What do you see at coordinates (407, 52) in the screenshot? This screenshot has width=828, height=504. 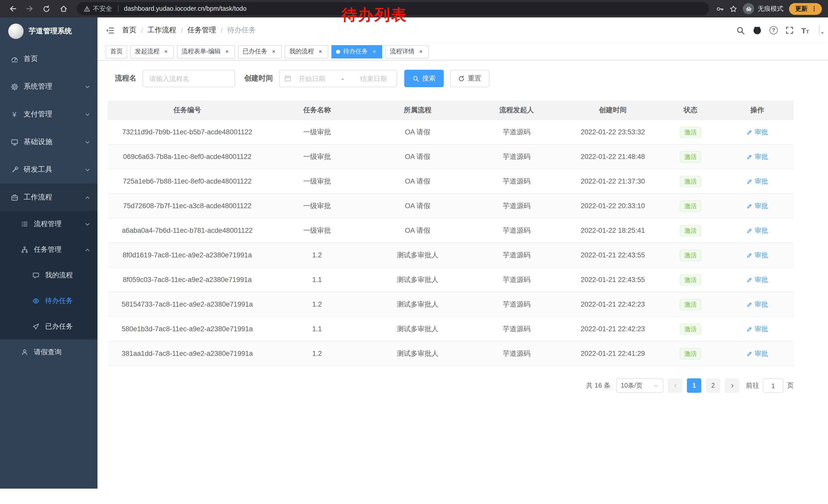 I see `tab-process-detail: 流程详情` at bounding box center [407, 52].